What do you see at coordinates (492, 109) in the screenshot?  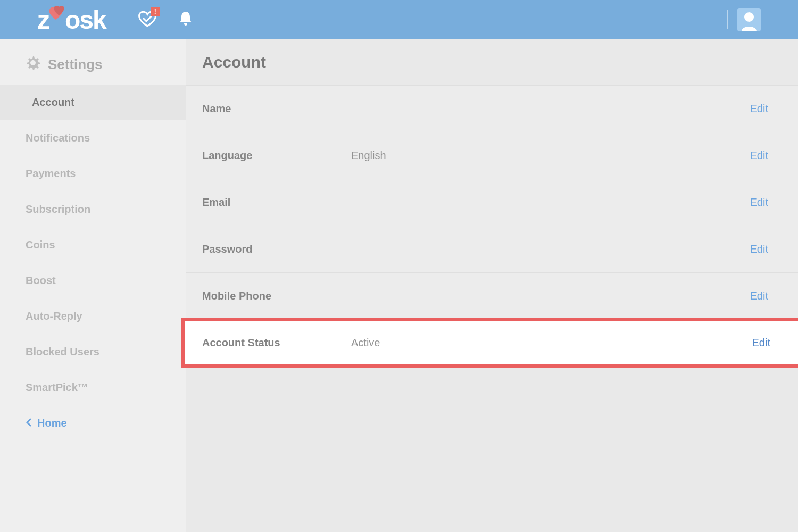 I see `setting-row-name: NameEdit` at bounding box center [492, 109].